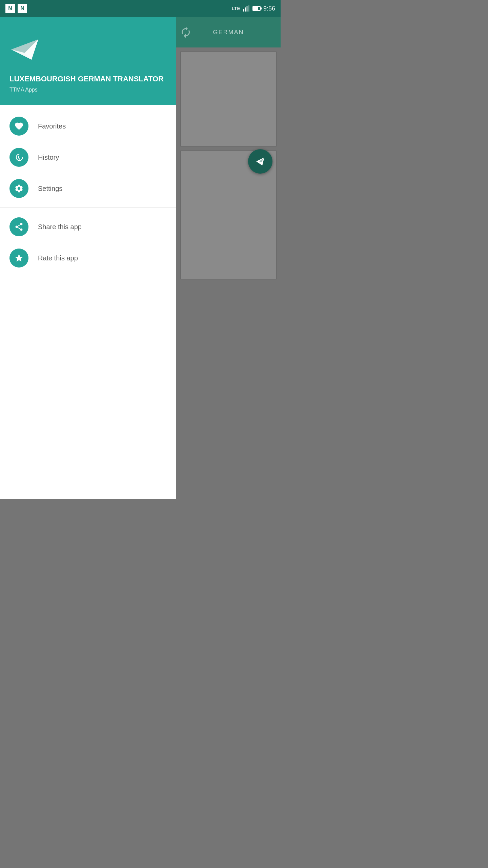  Describe the element at coordinates (228, 33) in the screenshot. I see `language-label: GERMAN` at that location.